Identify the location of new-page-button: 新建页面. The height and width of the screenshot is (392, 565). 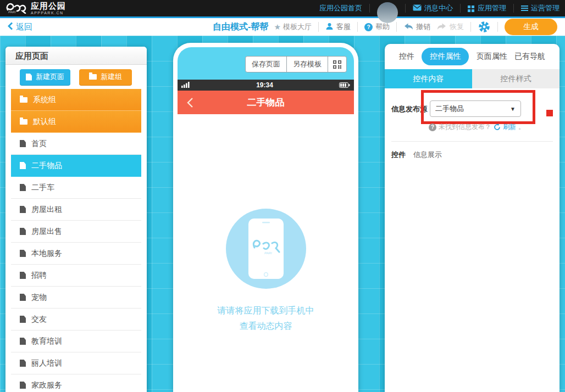
(45, 77).